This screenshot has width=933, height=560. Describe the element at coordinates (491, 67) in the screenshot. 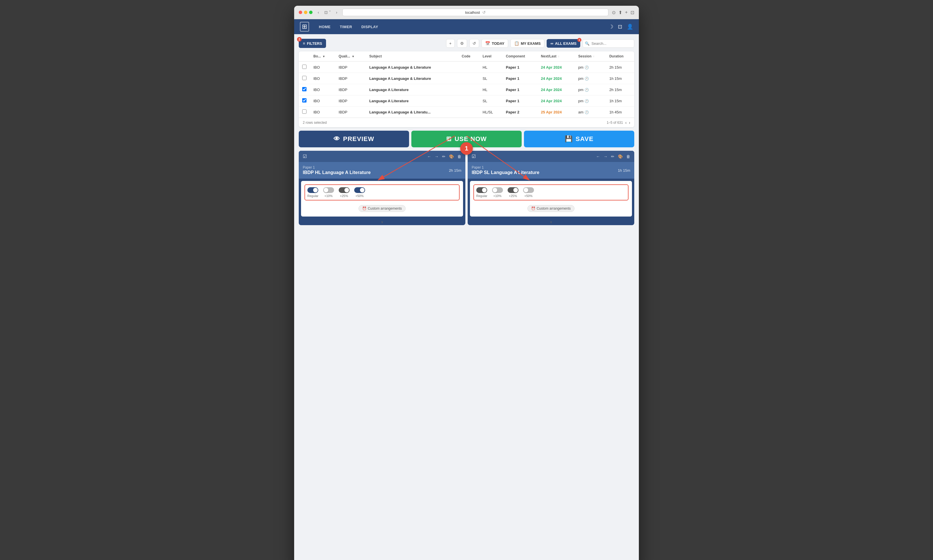

I see `row-level: HL` at that location.